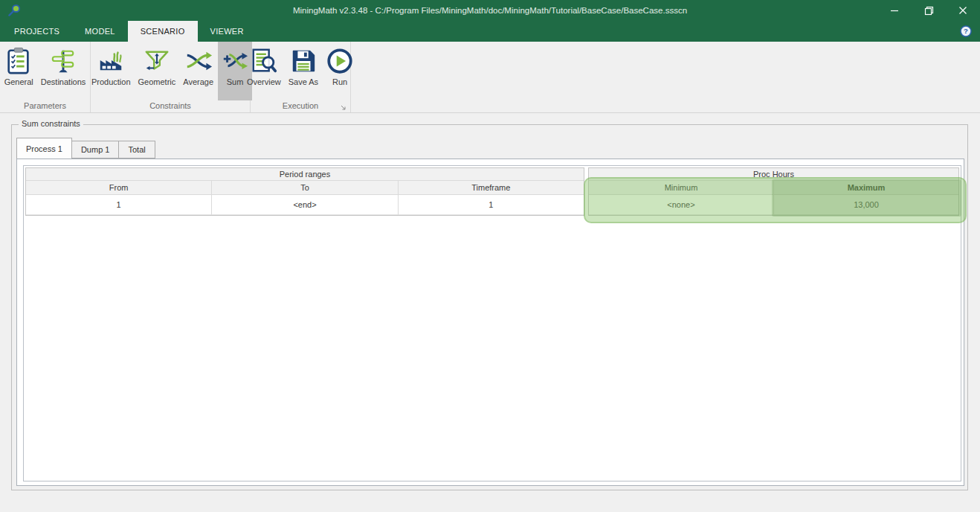 The height and width of the screenshot is (512, 980). What do you see at coordinates (198, 82) in the screenshot?
I see `average-button-label: Average` at bounding box center [198, 82].